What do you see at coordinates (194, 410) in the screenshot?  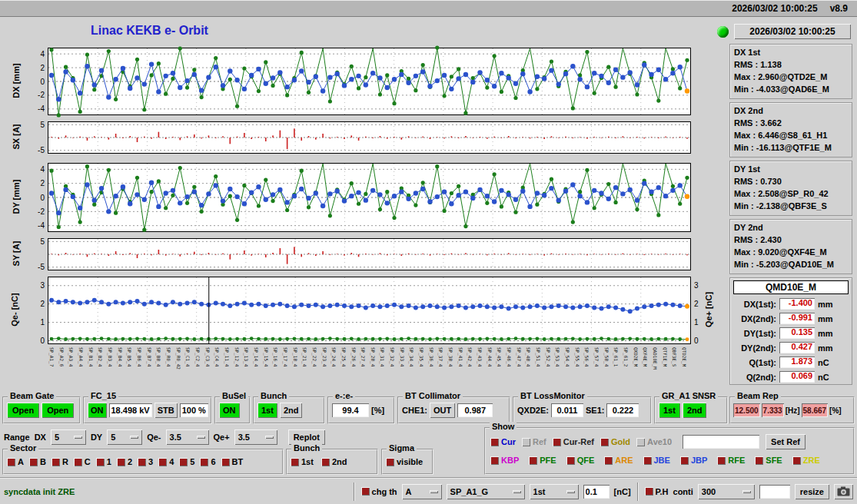 I see `fc15-pct-value: 100 %` at bounding box center [194, 410].